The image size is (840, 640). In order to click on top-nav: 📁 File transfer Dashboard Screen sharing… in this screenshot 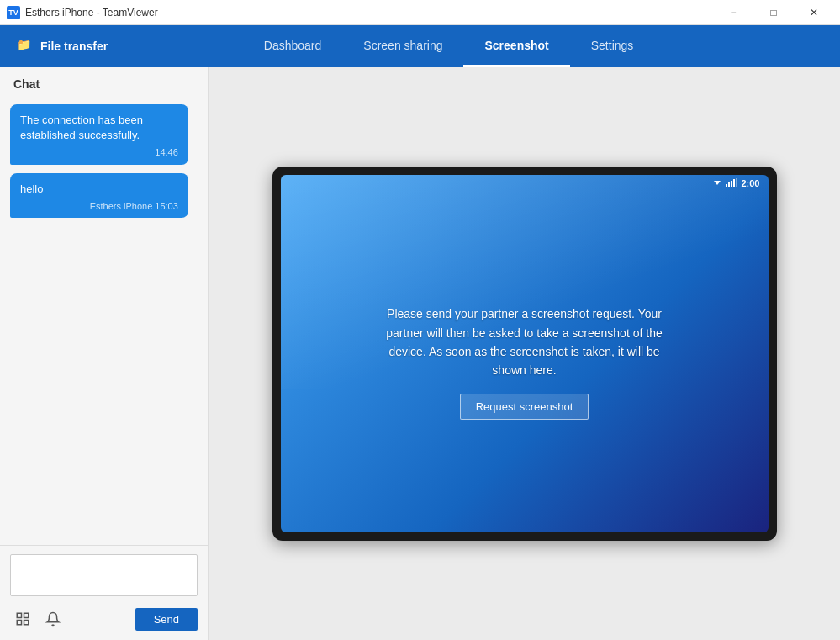, I will do `click(420, 46)`.